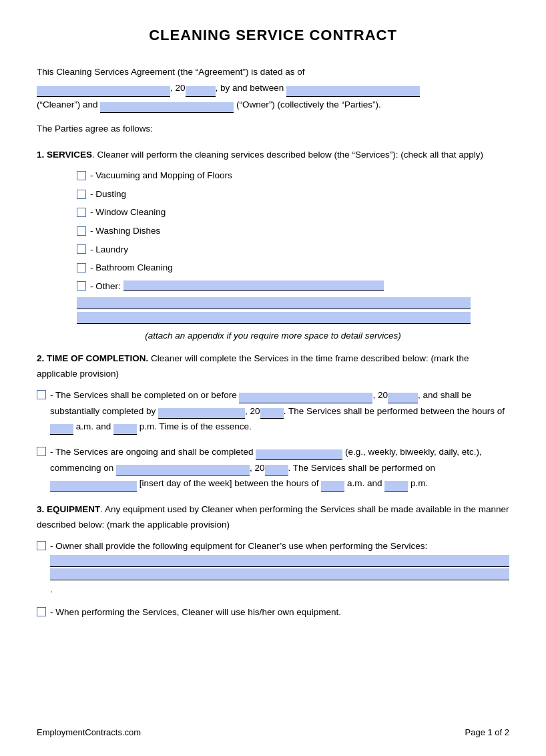  Describe the element at coordinates (293, 231) in the screenshot. I see `services-list: - Vacuuming and Mopping of Floors - Dust…` at that location.